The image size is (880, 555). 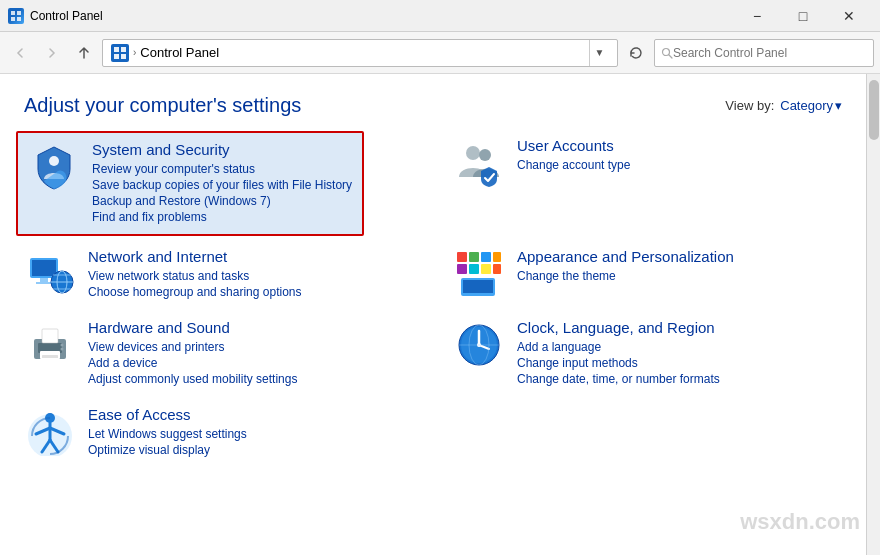 What do you see at coordinates (680, 328) in the screenshot?
I see `clock-title: Clock, Language, and Region` at bounding box center [680, 328].